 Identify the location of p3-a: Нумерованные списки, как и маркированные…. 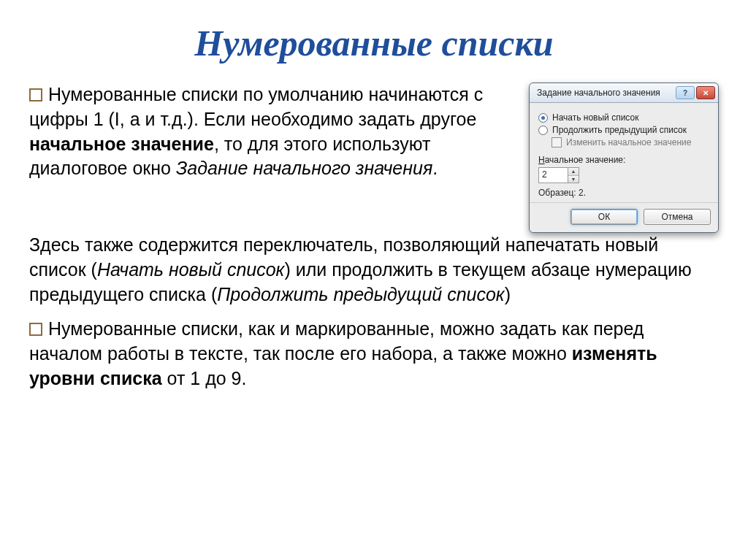
(336, 341).